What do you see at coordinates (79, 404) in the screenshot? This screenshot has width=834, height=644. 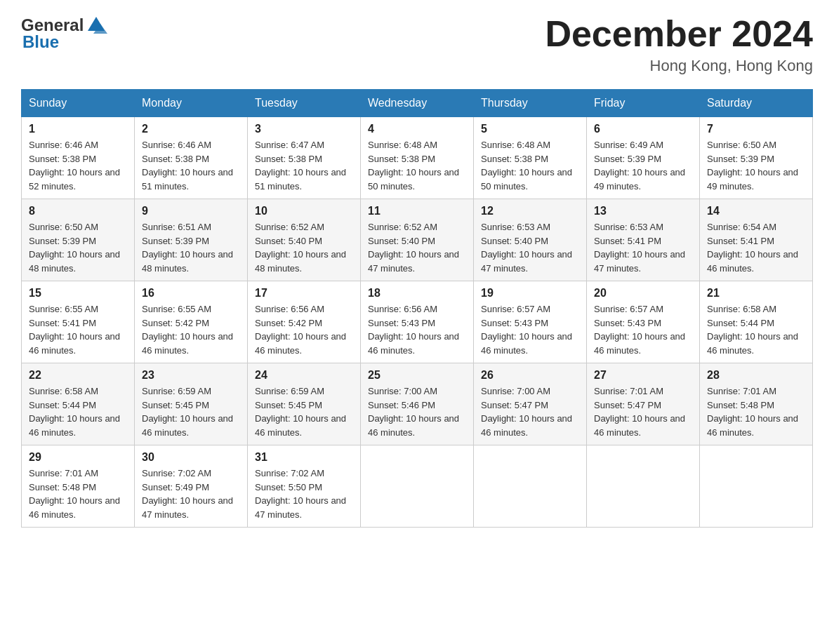 I see `calendar-cell: 22 Sunrise: 6:58 AM Sunset: 5:44 PM Dayl…` at bounding box center [79, 404].